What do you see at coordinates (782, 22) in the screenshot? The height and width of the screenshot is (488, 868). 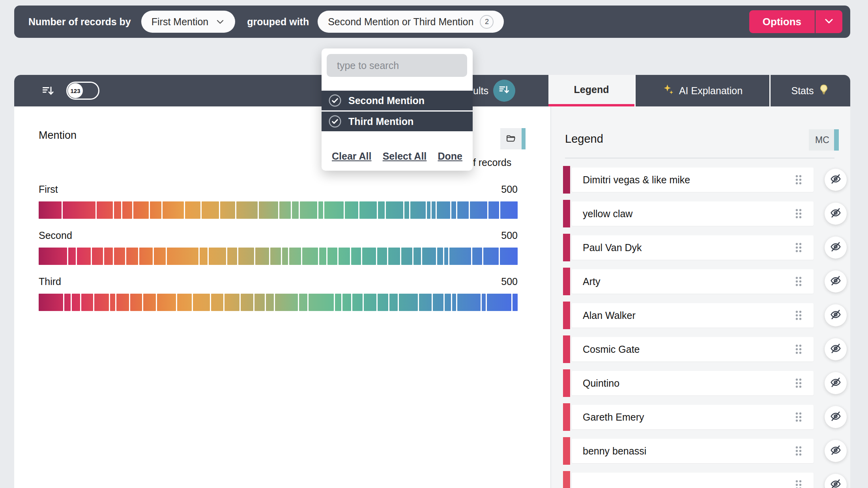 I see `options-button: Options` at bounding box center [782, 22].